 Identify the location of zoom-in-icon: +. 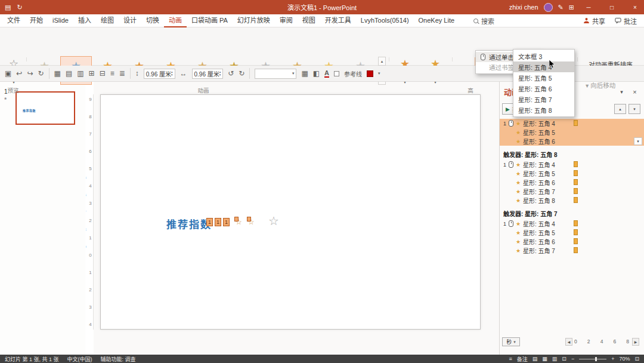
(613, 359).